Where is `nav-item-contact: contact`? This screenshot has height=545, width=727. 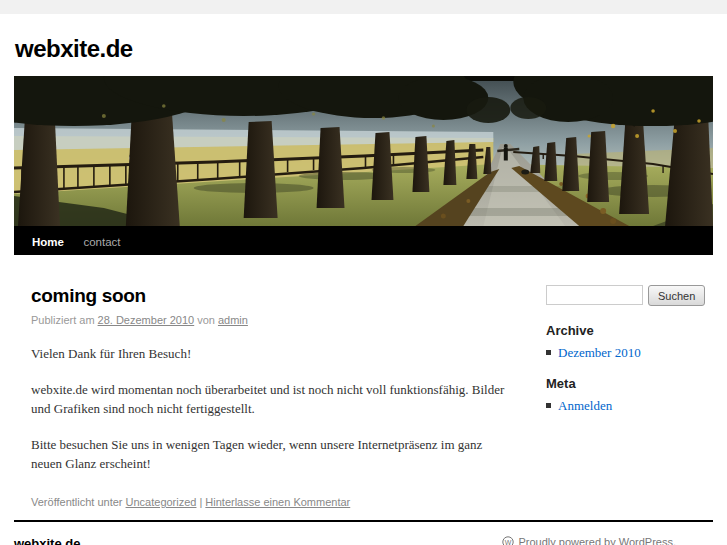 nav-item-contact: contact is located at coordinates (102, 242).